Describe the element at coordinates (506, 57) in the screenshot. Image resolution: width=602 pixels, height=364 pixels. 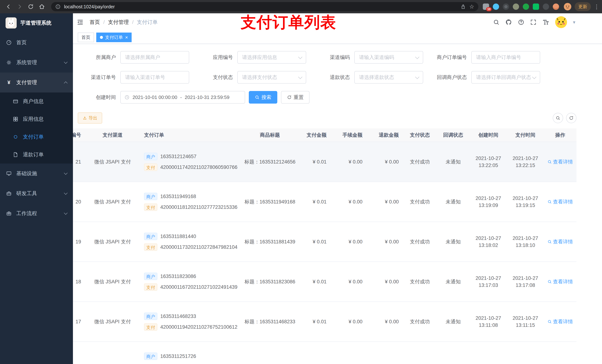
I see `merchant-order-no-input` at that location.